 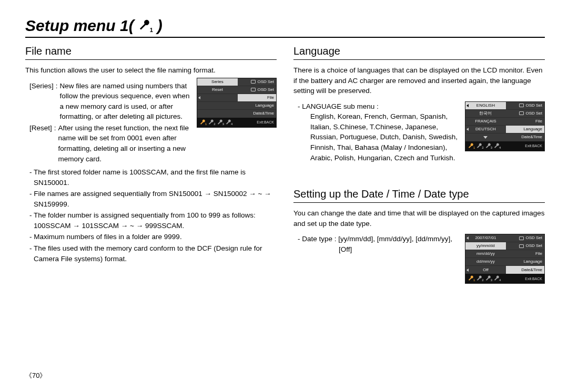 What do you see at coordinates (153, 221) in the screenshot?
I see `bullet: The folder number is assigned sequential…` at bounding box center [153, 221].